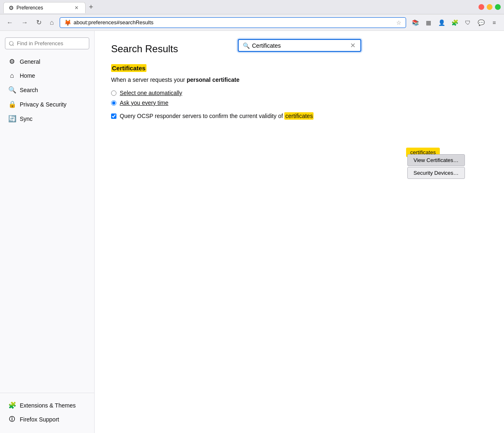  Describe the element at coordinates (12, 419) in the screenshot. I see `support-icon: ⓘ` at that location.